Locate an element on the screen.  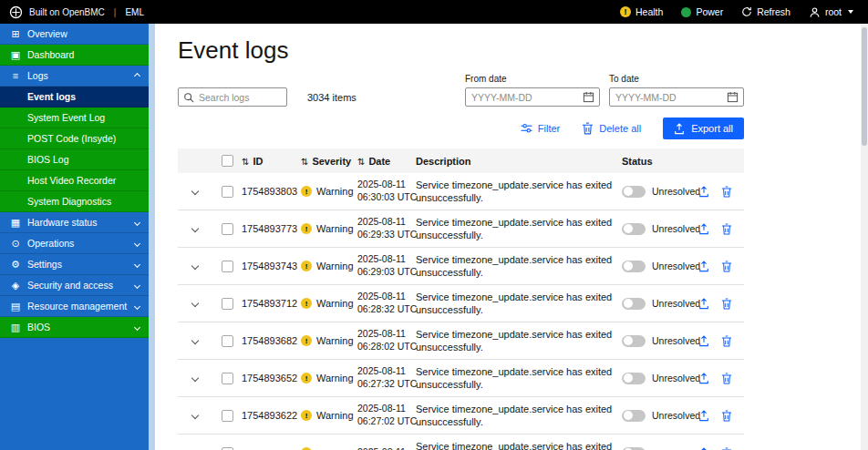
sidebar-item: POST Code (Insyde) is located at coordinates (75, 138).